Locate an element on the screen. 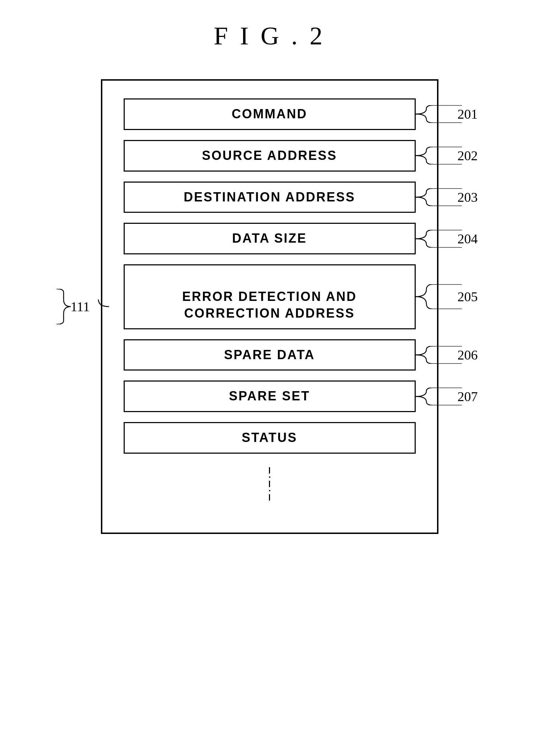 The width and height of the screenshot is (539, 756). field-row-command: COMMAND 201 is located at coordinates (270, 114).